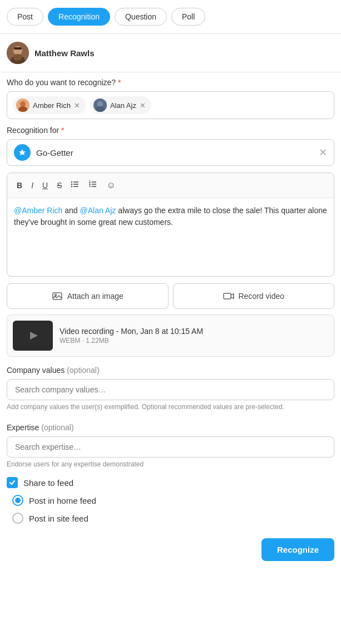  What do you see at coordinates (170, 146) in the screenshot?
I see `recognition-for-section: Recognition for * Go-Getter ✕` at bounding box center [170, 146].